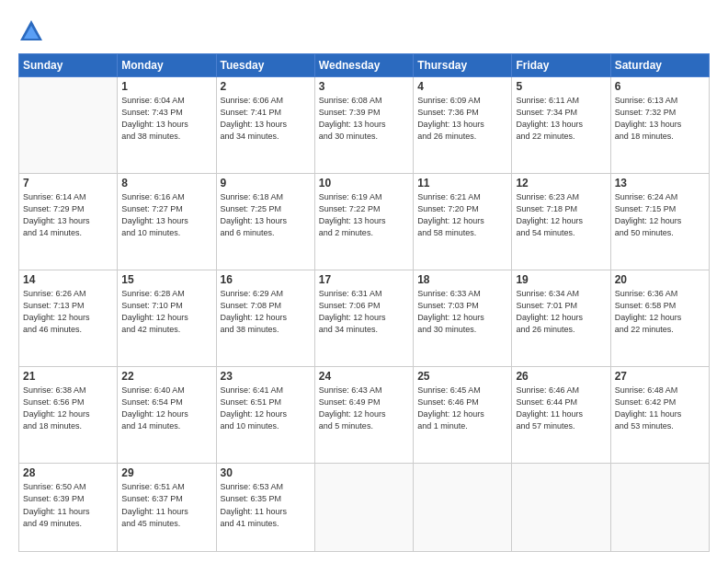  Describe the element at coordinates (266, 183) in the screenshot. I see `day-number: 9` at that location.